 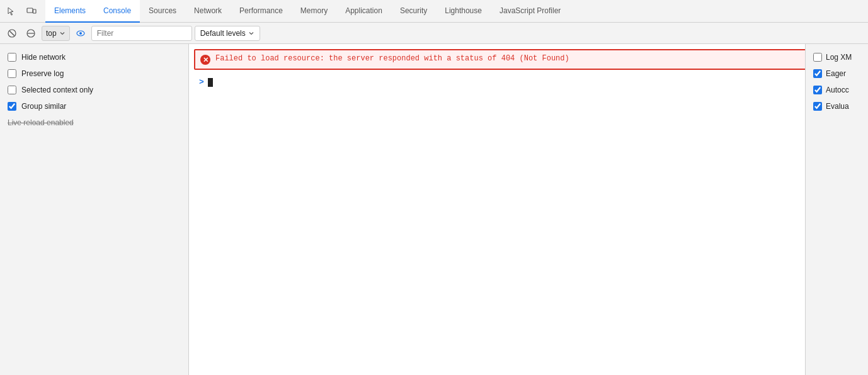 I want to click on tab-memory: Memory, so click(x=314, y=11).